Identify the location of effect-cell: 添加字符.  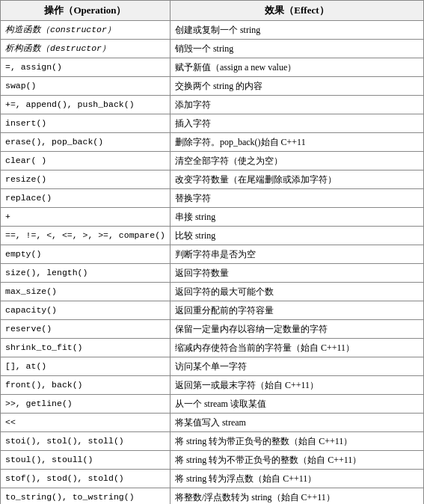
(296, 105).